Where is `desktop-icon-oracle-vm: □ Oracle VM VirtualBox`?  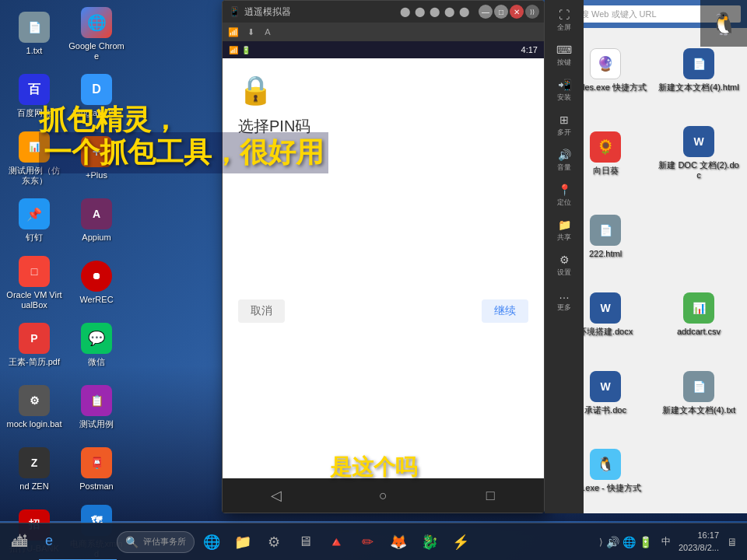
desktop-icon-oracle-vm: □ Oracle VM VirtualBox is located at coordinates (34, 283).